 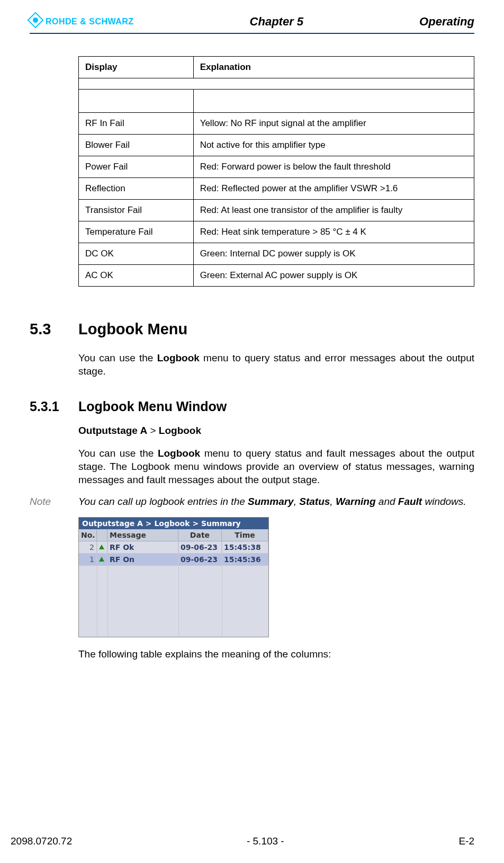 What do you see at coordinates (242, 841) in the screenshot?
I see `page-footer: 2098.0720.72 - 5.103 - E-2` at bounding box center [242, 841].